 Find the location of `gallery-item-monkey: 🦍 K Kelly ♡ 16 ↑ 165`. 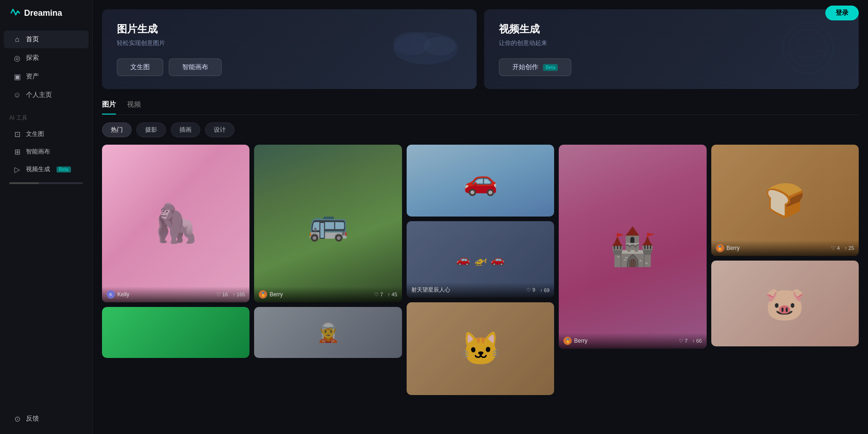

gallery-item-monkey: 🦍 K Kelly ♡ 16 ↑ 165 is located at coordinates (176, 223).